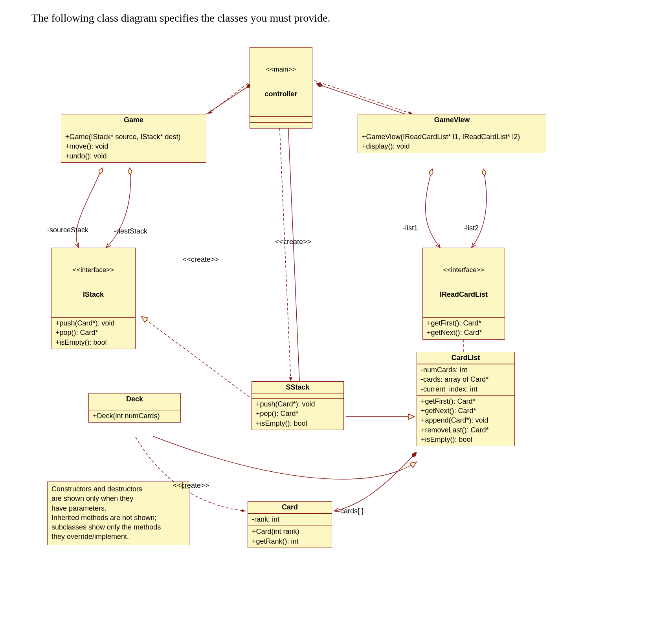 Image resolution: width=672 pixels, height=625 pixels. What do you see at coordinates (281, 70) in the screenshot?
I see `controller-stereo: <<main>>` at bounding box center [281, 70].